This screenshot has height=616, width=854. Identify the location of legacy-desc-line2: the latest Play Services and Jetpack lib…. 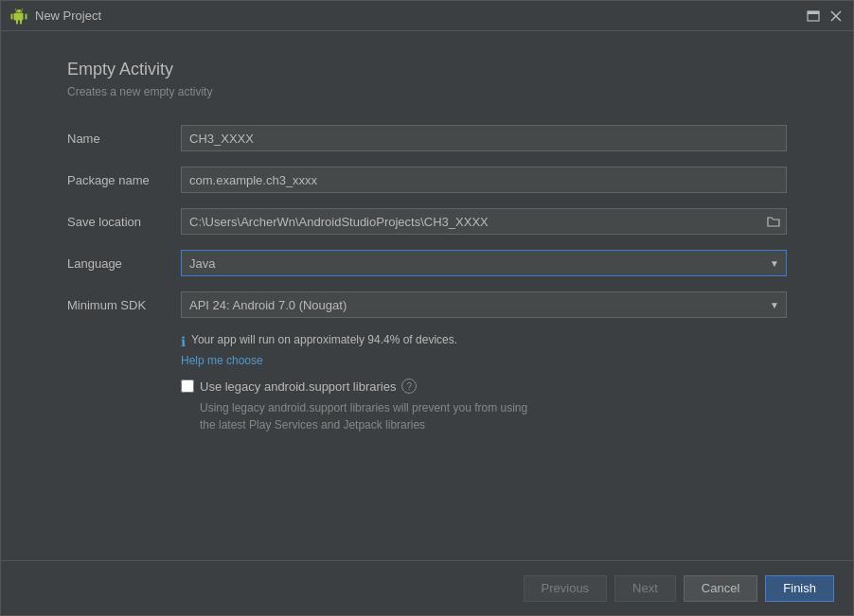
(312, 425).